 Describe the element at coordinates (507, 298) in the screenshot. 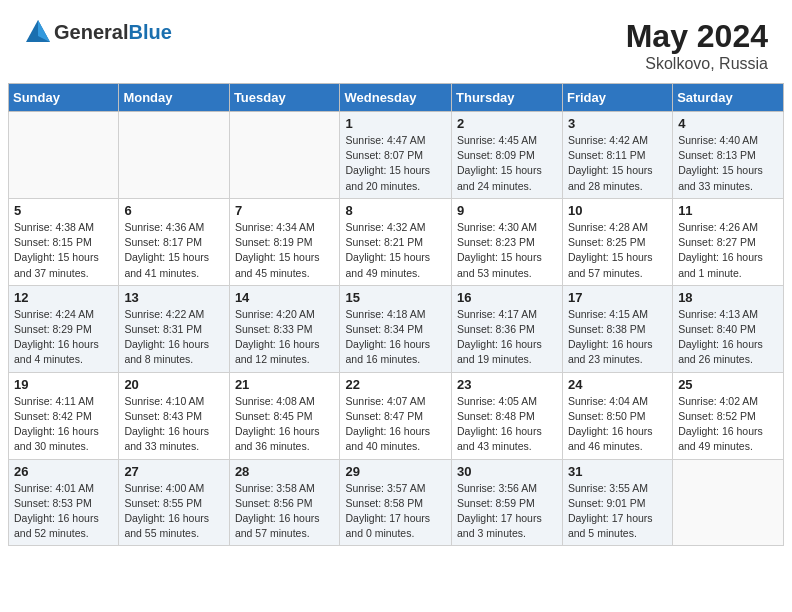

I see `day-number: 16` at that location.